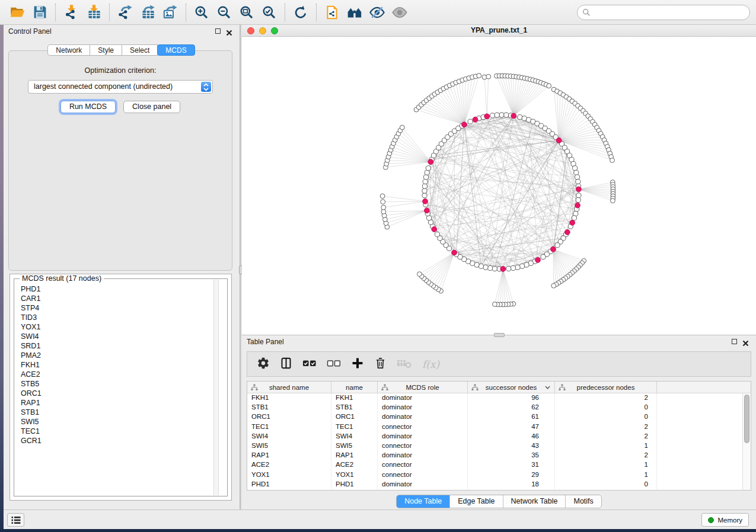 The width and height of the screenshot is (756, 532). What do you see at coordinates (120, 86) in the screenshot?
I see `criterion-dropdown: largest connected component (undirected)` at bounding box center [120, 86].